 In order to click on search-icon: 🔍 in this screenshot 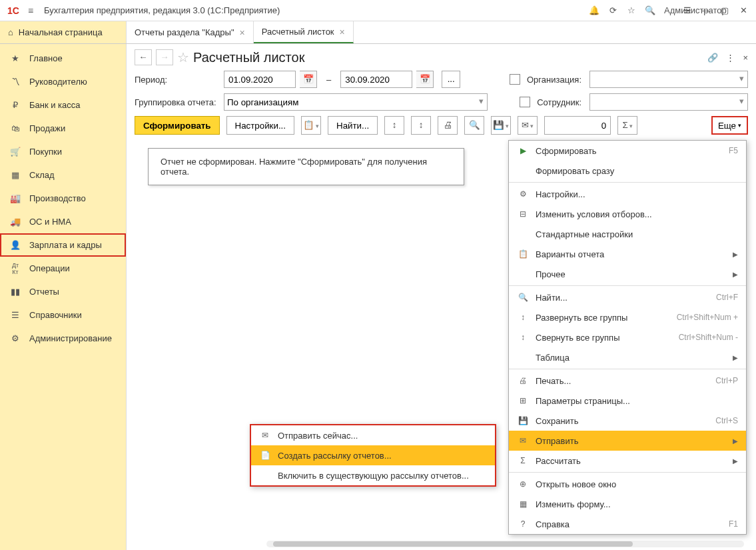, I will do `click(650, 11)`.